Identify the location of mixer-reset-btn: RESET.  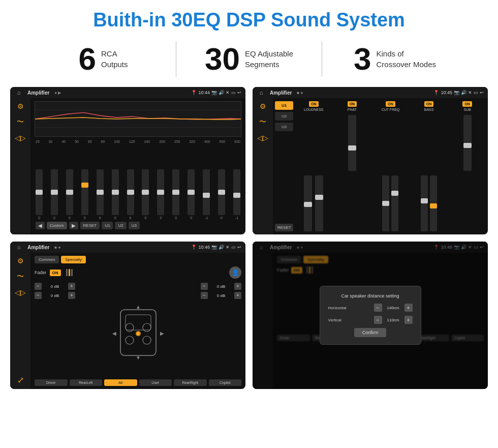
(284, 228).